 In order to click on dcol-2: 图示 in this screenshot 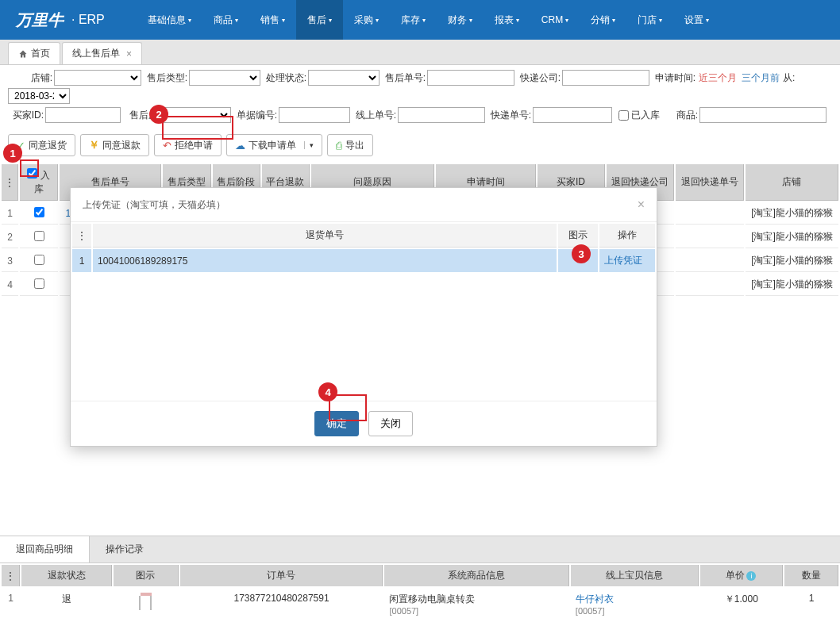, I will do `click(146, 576)`.